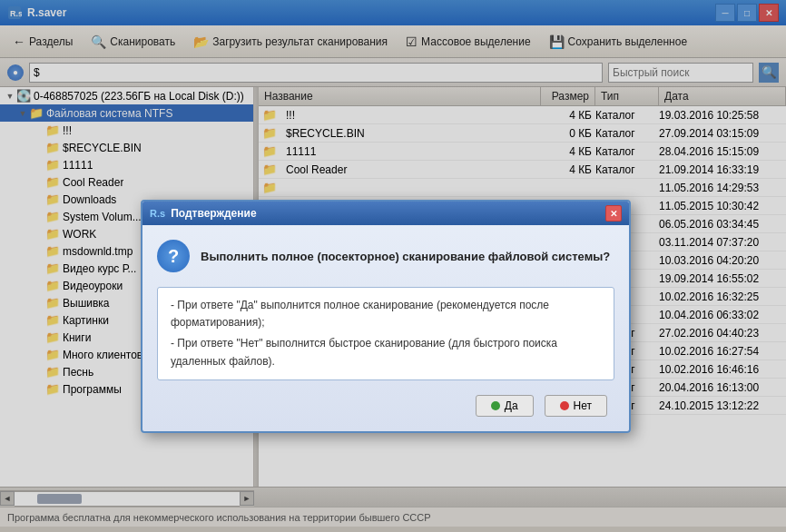 Image resolution: width=786 pixels, height=532 pixels. Describe the element at coordinates (386, 406) in the screenshot. I see `dialog-buttons: Да Нет` at that location.